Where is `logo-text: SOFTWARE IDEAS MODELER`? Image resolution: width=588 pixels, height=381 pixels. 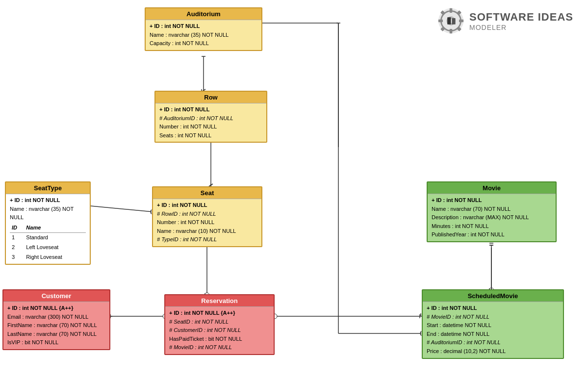 logo-text: SOFTWARE IDEAS MODELER is located at coordinates (521, 21).